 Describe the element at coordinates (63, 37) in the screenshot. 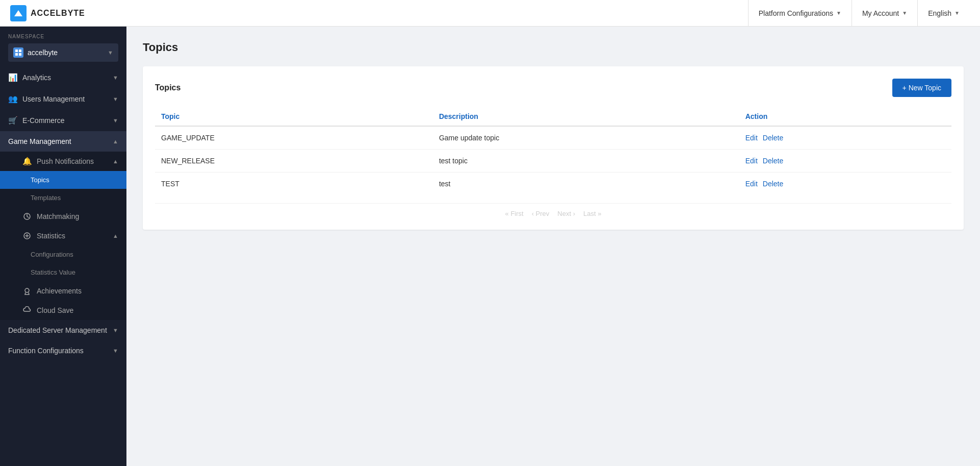

I see `namespace-label: NAMESPACE` at that location.